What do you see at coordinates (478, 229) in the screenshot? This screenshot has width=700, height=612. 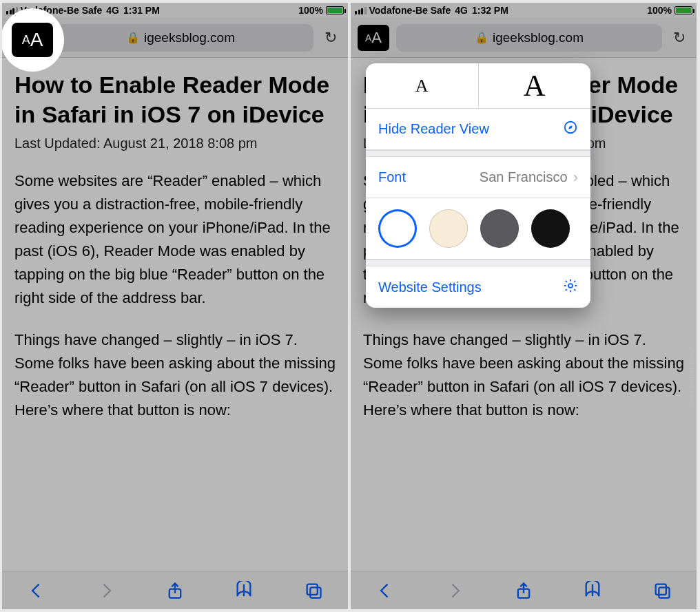 I see `theme-row` at bounding box center [478, 229].